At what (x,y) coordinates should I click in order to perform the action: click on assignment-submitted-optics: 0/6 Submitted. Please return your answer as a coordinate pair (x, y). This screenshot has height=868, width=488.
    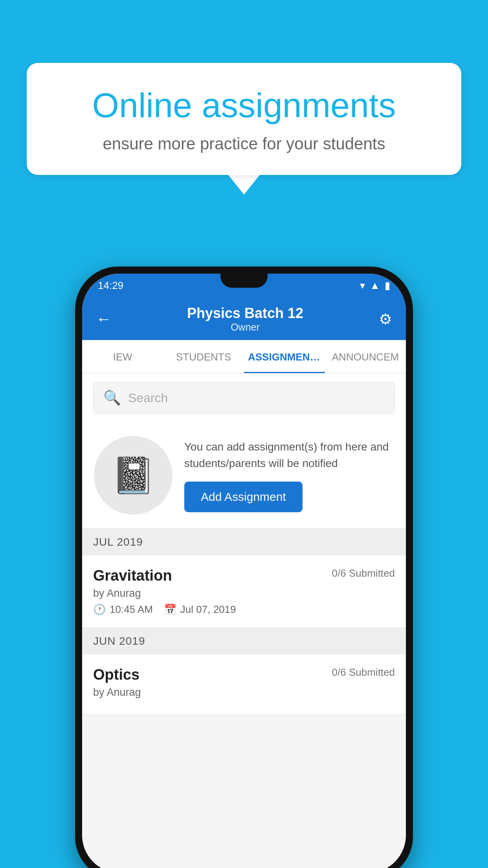
    Looking at the image, I should click on (363, 672).